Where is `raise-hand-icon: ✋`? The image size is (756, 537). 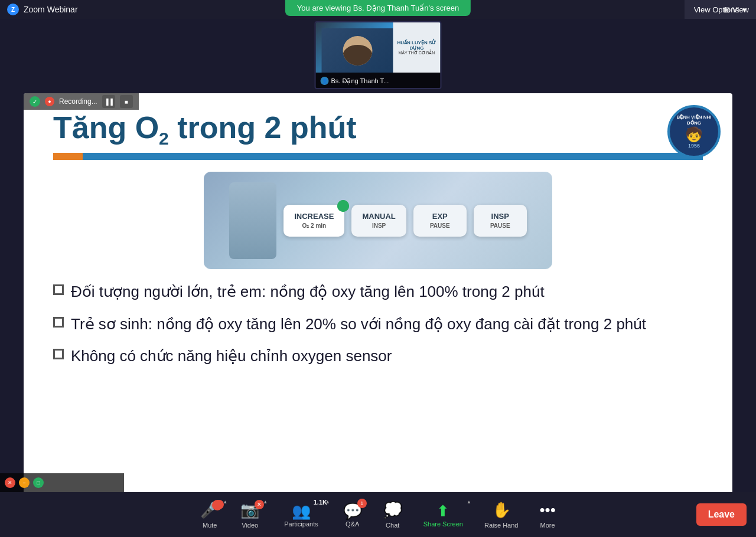
raise-hand-icon: ✋ is located at coordinates (501, 510).